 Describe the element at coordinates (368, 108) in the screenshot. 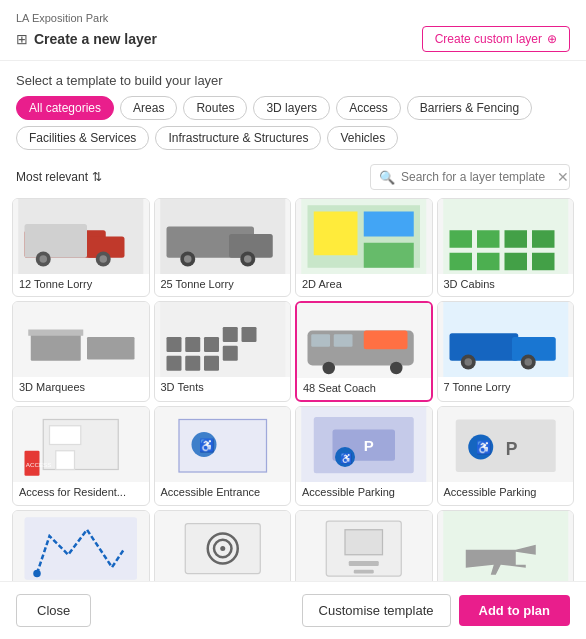

I see `filter-chip-access: Access` at that location.